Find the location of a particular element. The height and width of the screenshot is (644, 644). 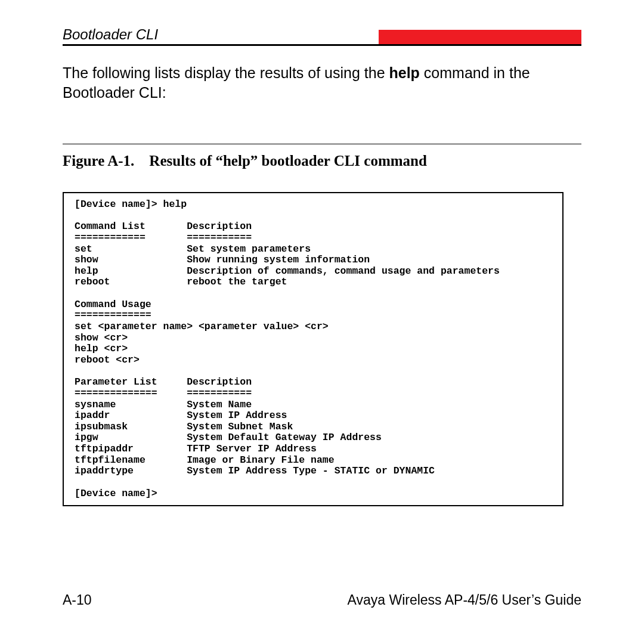

figure-caption: Figure A-1. Results of “help” bootloader… is located at coordinates (322, 161).